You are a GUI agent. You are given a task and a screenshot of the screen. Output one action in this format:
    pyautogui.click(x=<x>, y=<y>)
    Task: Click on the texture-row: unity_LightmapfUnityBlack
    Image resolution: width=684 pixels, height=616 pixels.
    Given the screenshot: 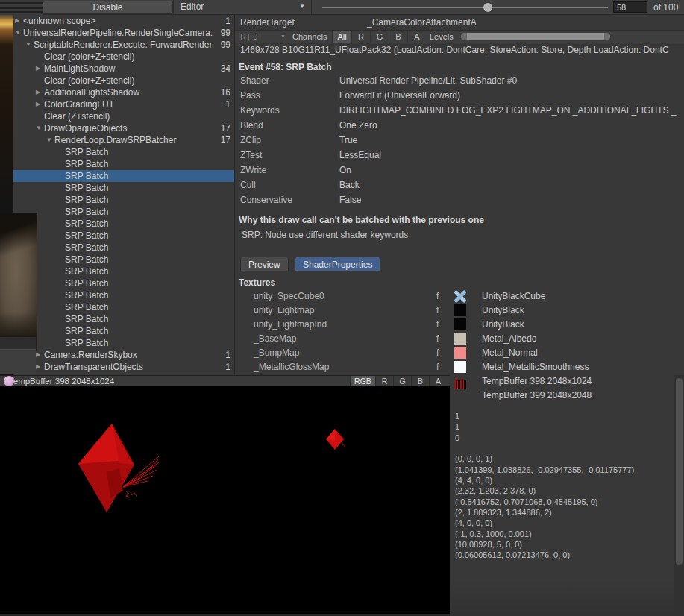 What is the action you would take?
    pyautogui.click(x=459, y=310)
    